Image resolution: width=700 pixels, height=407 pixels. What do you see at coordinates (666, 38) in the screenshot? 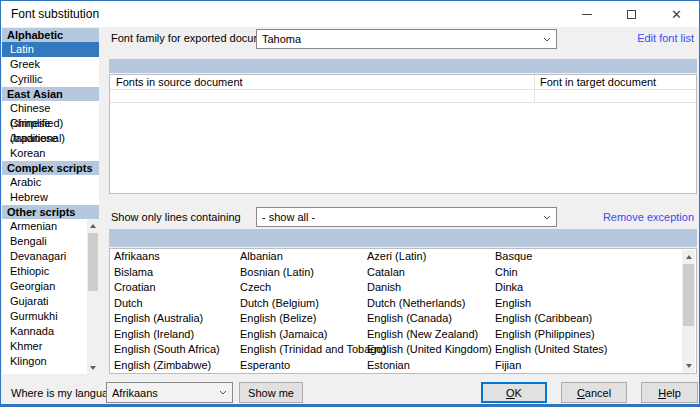
I see `edit-font-list-link: Edit font list` at bounding box center [666, 38].